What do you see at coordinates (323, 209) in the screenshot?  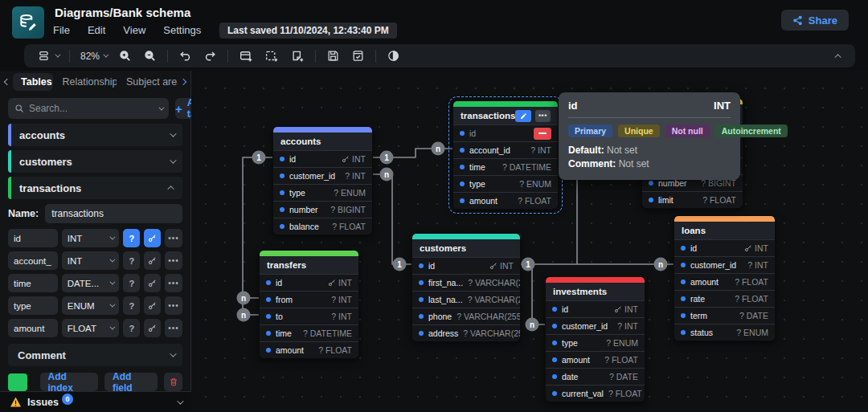 I see `table-field-row: number? BIGINT` at bounding box center [323, 209].